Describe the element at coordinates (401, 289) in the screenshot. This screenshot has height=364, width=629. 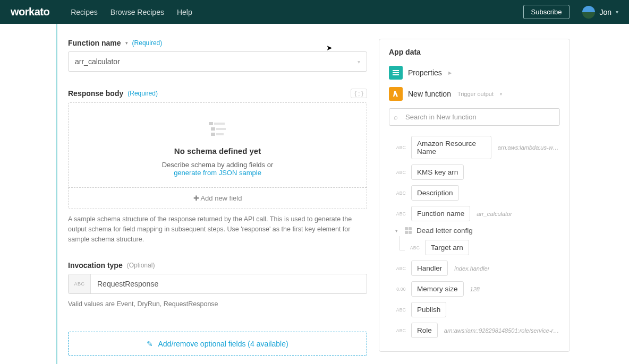
I see `type-badge: 0.00` at that location.